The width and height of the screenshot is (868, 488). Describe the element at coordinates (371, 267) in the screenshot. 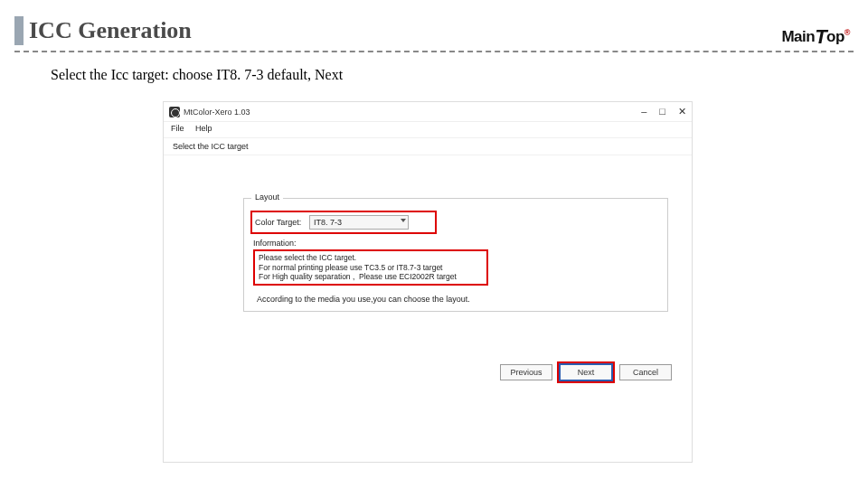

I see `info-box: Please select the ICC target. For normal…` at that location.